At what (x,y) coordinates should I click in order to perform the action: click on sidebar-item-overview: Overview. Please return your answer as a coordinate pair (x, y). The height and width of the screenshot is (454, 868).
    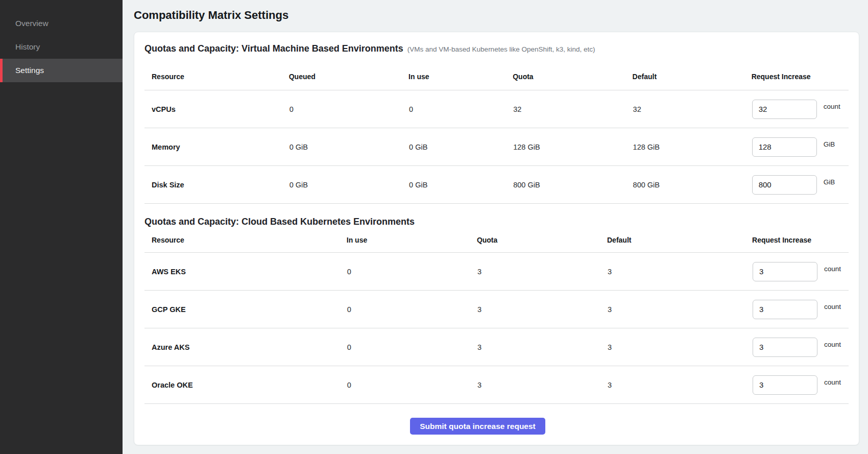
    Looking at the image, I should click on (61, 23).